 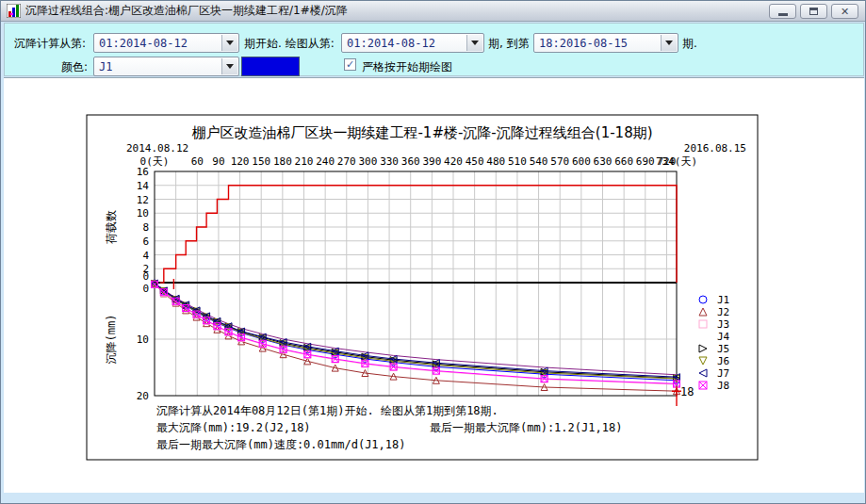 What do you see at coordinates (325, 162) in the screenshot?
I see `svg-text: 240` at bounding box center [325, 162].